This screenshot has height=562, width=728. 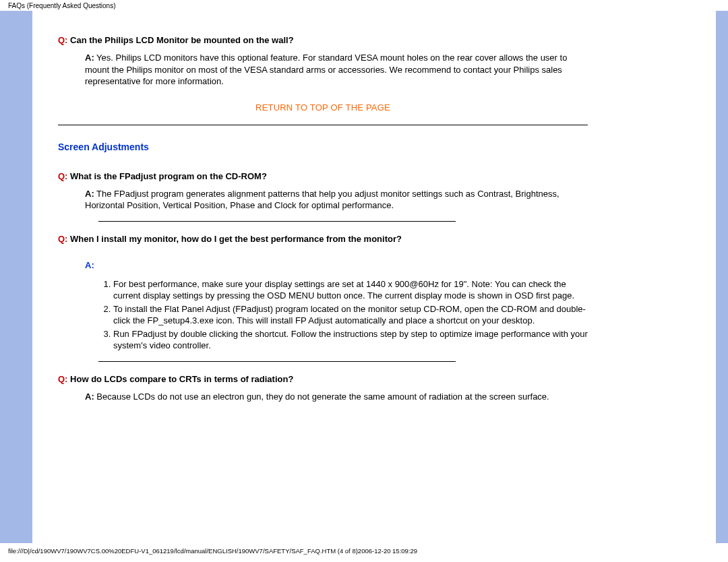 I want to click on q3-question-text: When I install my monitor, how do I get …, so click(x=236, y=239).